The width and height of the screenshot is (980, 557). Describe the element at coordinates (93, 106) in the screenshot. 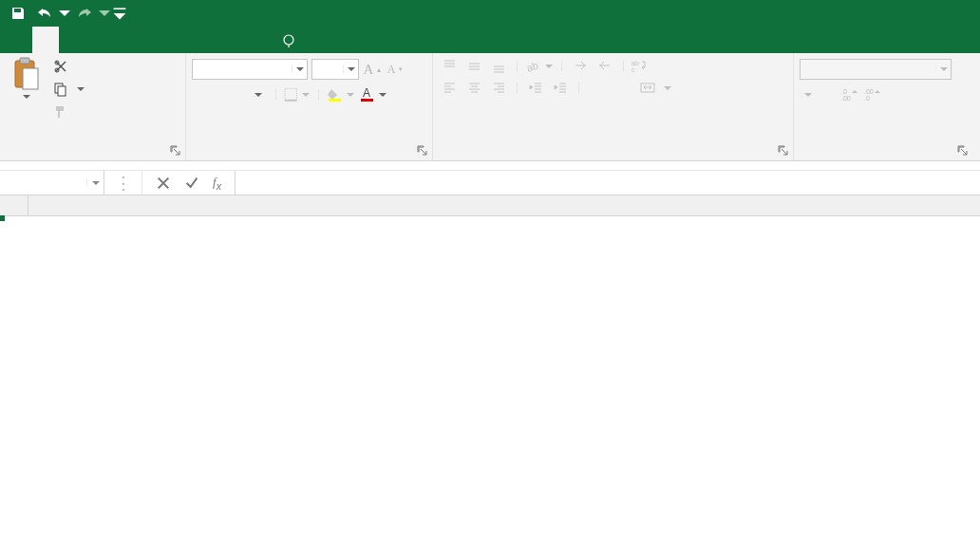

I see `group-clipboard` at that location.